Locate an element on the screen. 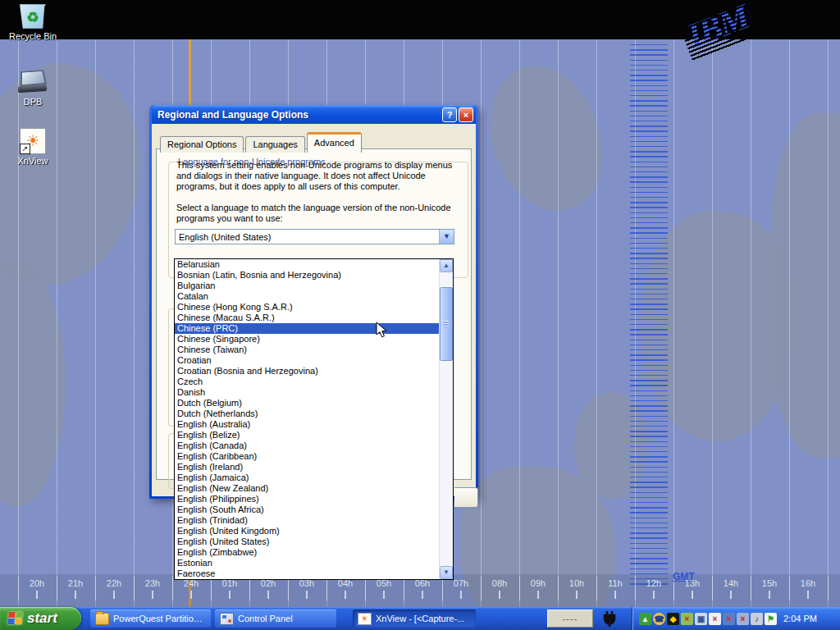 The width and height of the screenshot is (840, 630). desktop-icon-xnview: ☀↗ XnView is located at coordinates (33, 147).